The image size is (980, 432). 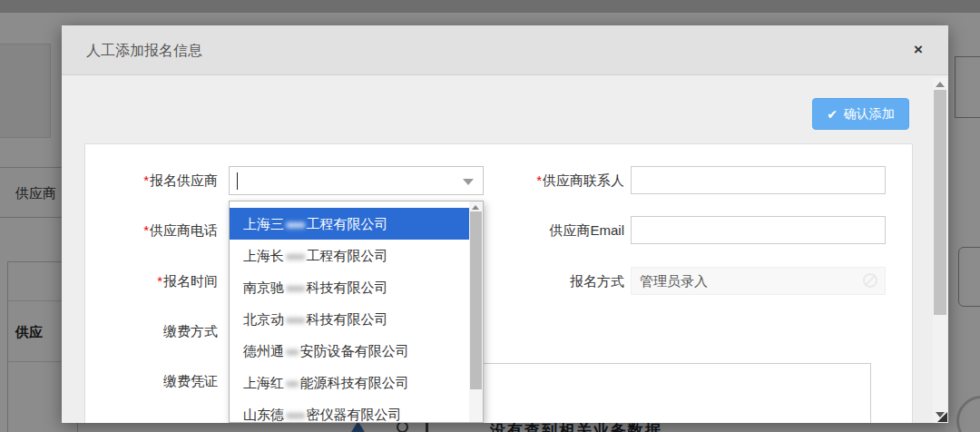 What do you see at coordinates (759, 281) in the screenshot?
I see `reg-method-field: 管理员录入` at bounding box center [759, 281].